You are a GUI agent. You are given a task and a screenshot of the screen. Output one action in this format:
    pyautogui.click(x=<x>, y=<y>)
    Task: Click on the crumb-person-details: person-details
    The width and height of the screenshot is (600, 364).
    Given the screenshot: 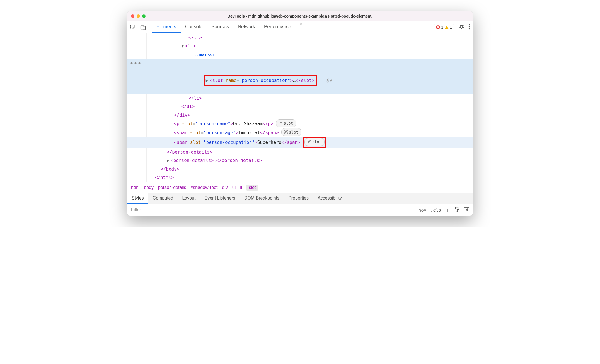 What is the action you would take?
    pyautogui.click(x=172, y=188)
    